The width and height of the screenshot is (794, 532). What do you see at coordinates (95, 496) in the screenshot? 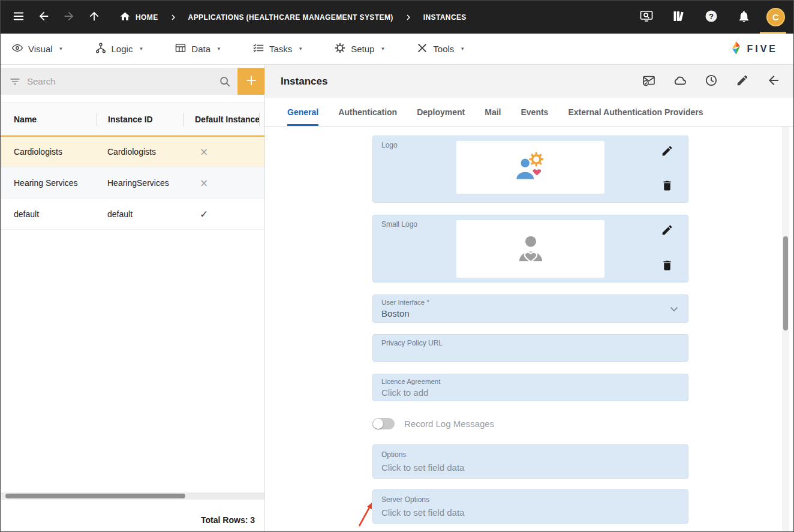
I see `horizontal-scrollbar-thumb` at bounding box center [95, 496].